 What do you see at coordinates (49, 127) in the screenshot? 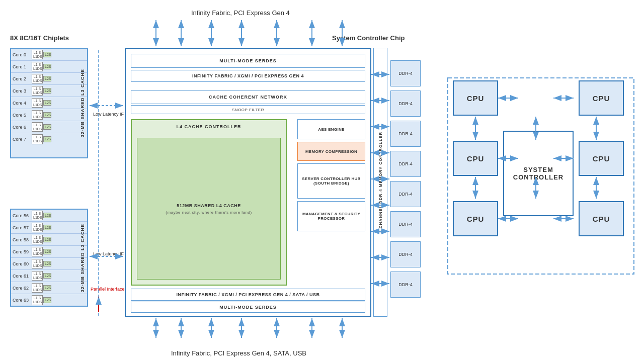
I see `list-item: Core 6 L1ISL1DS L2S` at bounding box center [49, 127].